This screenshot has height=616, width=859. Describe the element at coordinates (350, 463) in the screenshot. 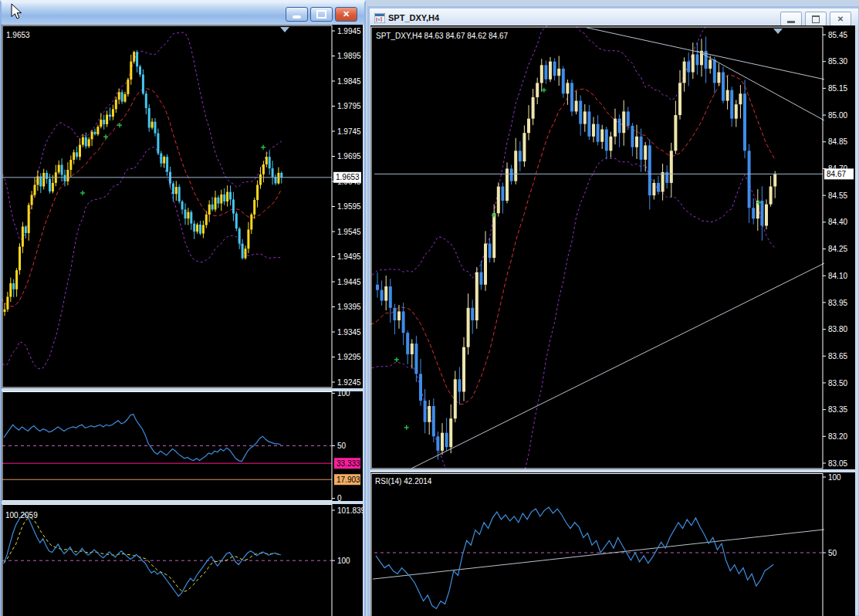

I see `svg-text: 33.3333` at that location.